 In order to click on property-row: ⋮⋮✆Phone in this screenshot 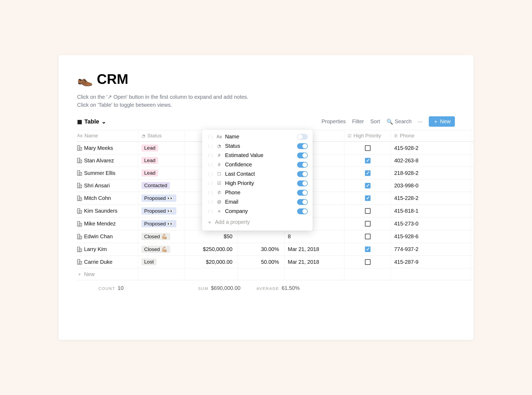, I will do `click(257, 193)`.